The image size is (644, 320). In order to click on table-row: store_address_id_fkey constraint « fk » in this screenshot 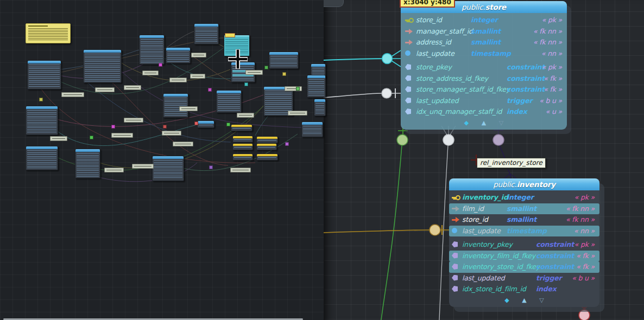, I will do `click(484, 79)`.